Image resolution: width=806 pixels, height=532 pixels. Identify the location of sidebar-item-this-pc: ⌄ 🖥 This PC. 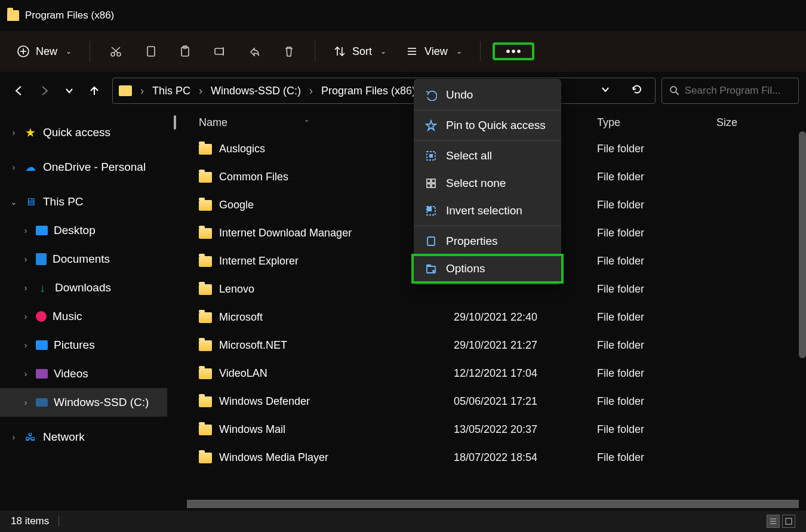
(84, 202).